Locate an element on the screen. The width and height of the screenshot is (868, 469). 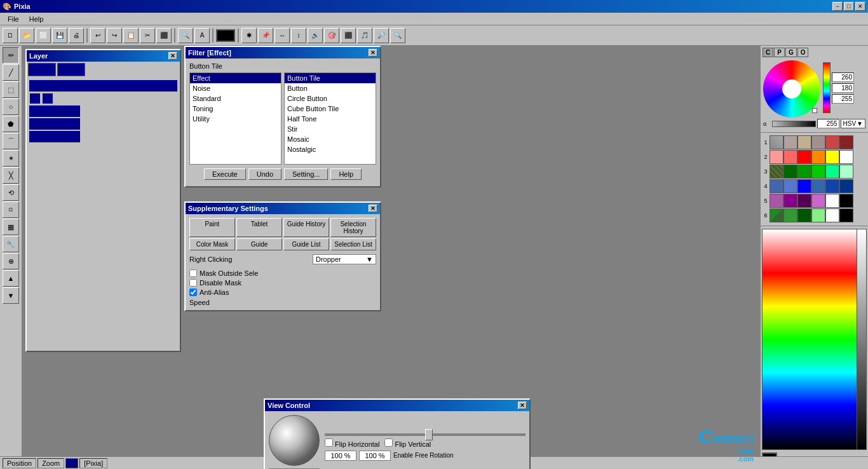
filter-item-noise: Noise is located at coordinates (235, 88).